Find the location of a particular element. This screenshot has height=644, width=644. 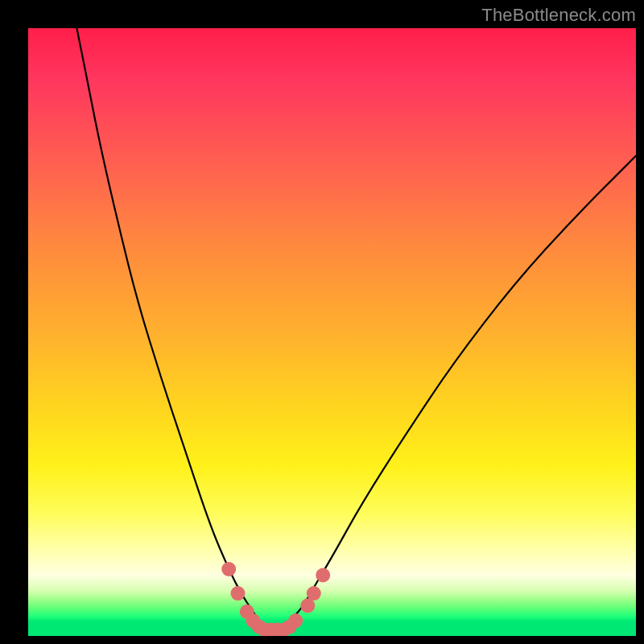

watermark-text: TheBottleneck.com is located at coordinates (559, 15).